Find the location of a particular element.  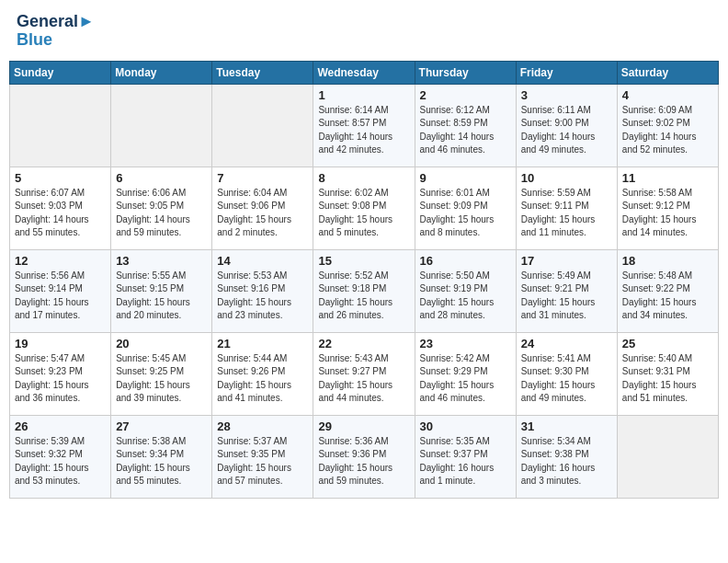

calendar-cell: 1 Sunrise: 6:14 AMSunset: 8:57 PMDayligh… is located at coordinates (364, 125).